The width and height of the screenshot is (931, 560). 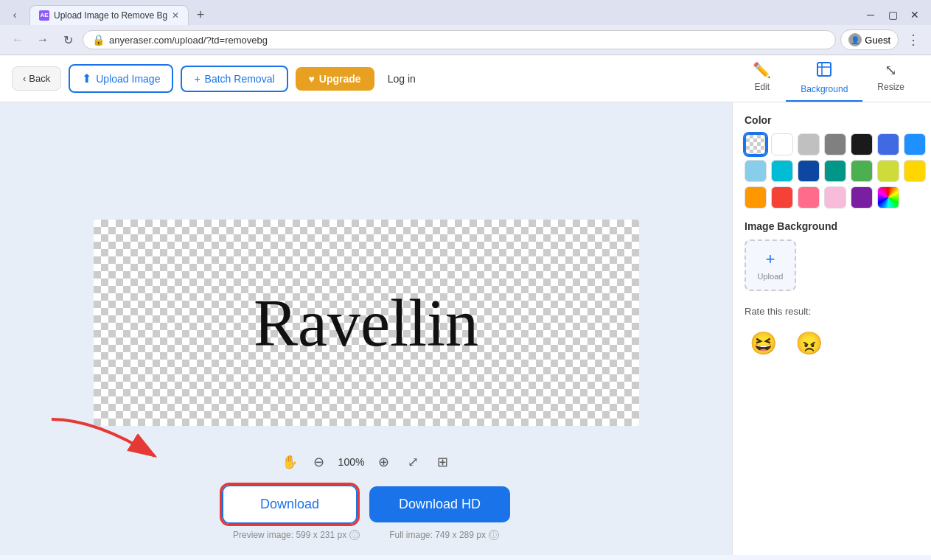 I want to click on tab-title: Upload Image to Remove Bg, so click(x=111, y=15).